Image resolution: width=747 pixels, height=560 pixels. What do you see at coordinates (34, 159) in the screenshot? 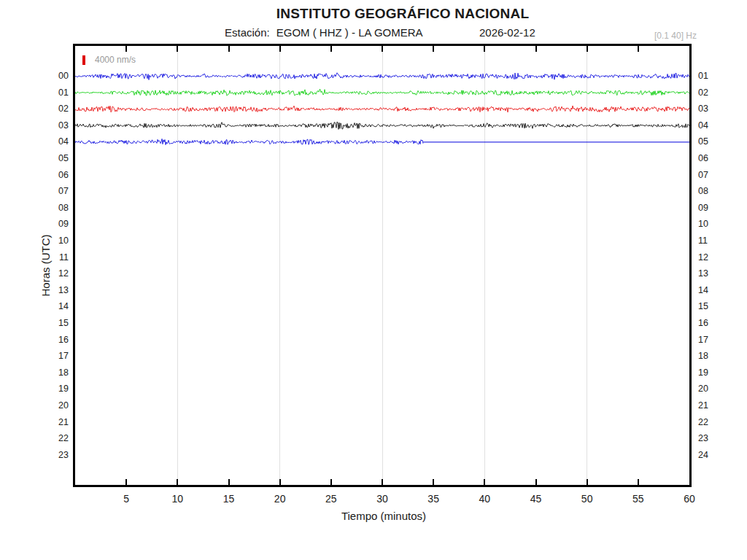
I see `hour-label-left-05: 05` at bounding box center [34, 159].